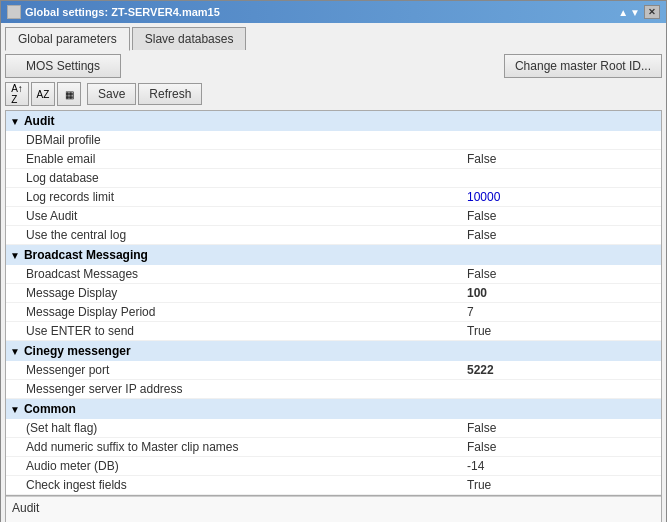  I want to click on title-bar: Global settings: ZT-SERVER4.mam15 ▲ ▼ ✕, so click(334, 12).